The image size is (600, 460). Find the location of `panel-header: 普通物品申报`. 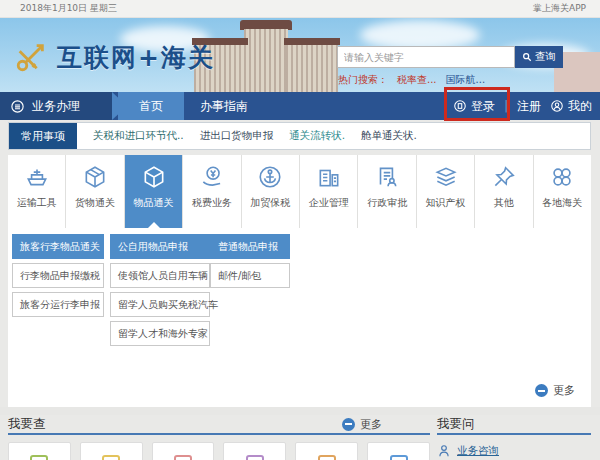

panel-header: 普通物品申报 is located at coordinates (250, 246).